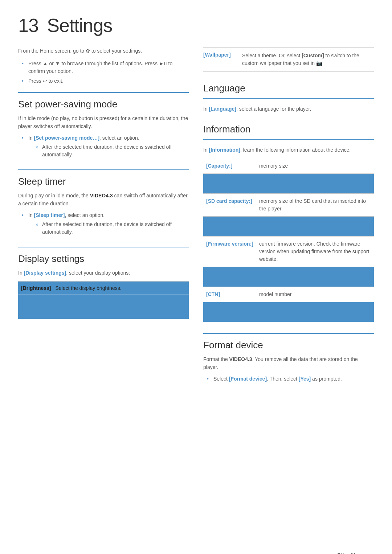 The image size is (392, 554). I want to click on capacity-value: memory size, so click(315, 166).